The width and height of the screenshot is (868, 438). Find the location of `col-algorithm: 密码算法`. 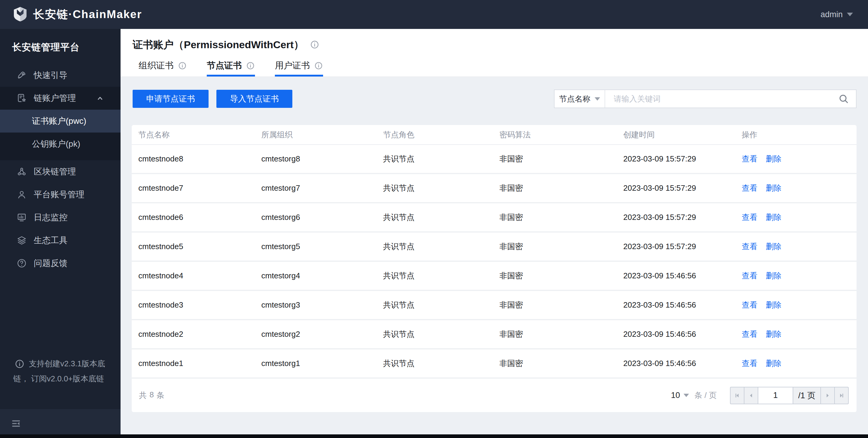

col-algorithm: 密码算法 is located at coordinates (561, 135).